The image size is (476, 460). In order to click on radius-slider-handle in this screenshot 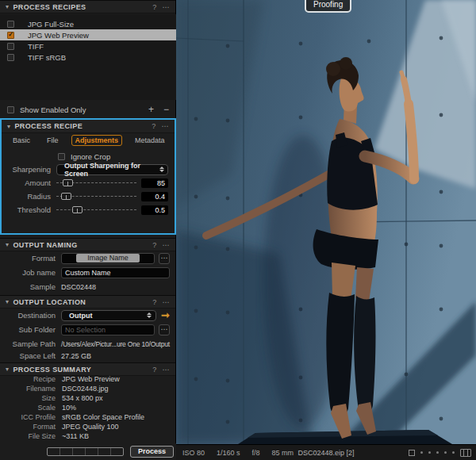, I will do `click(67, 197)`.